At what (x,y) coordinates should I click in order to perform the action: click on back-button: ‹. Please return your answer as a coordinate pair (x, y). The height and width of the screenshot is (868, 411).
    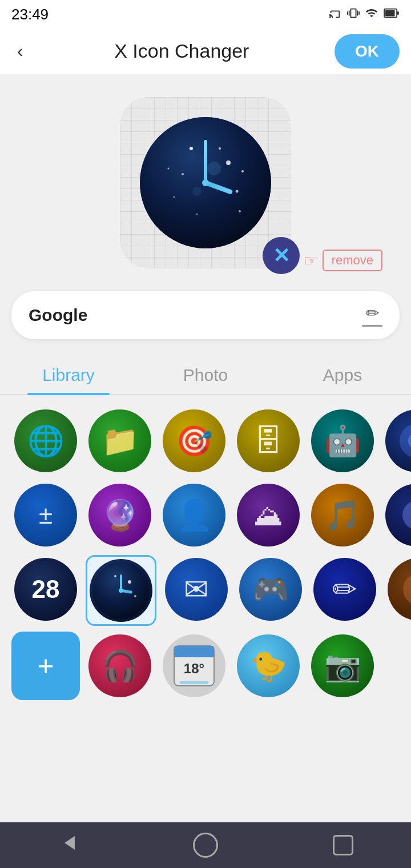
    Looking at the image, I should click on (21, 51).